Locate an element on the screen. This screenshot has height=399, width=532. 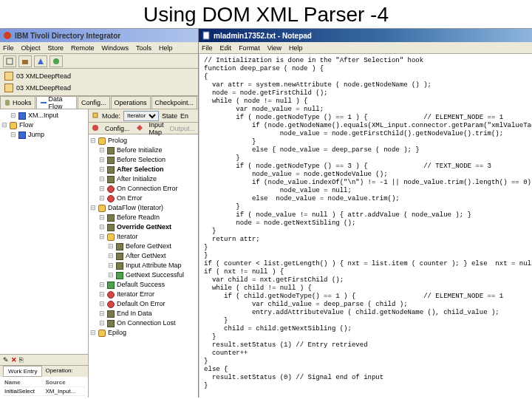
we-btn-3: ⎘ is located at coordinates (21, 360).